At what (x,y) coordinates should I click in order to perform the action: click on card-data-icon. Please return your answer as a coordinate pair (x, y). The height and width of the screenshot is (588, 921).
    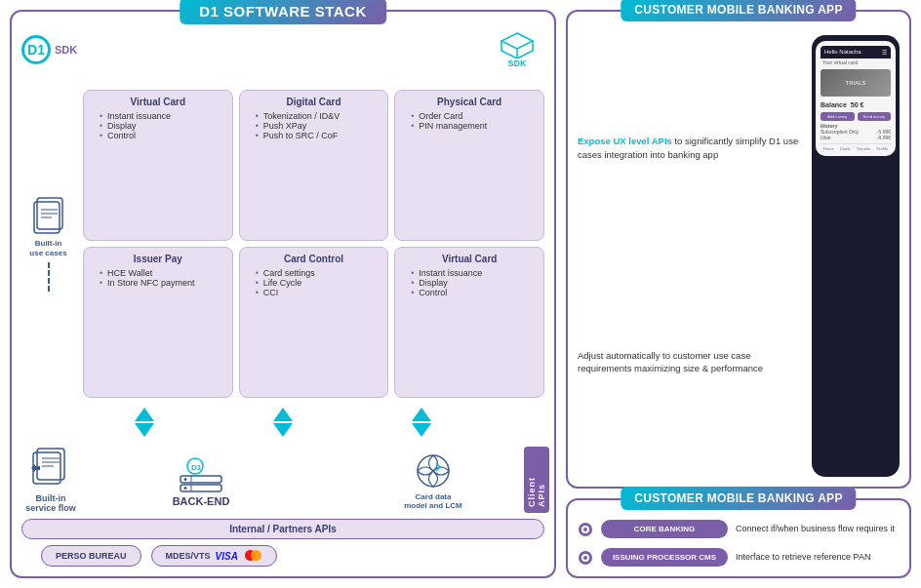
    Looking at the image, I should click on (433, 471).